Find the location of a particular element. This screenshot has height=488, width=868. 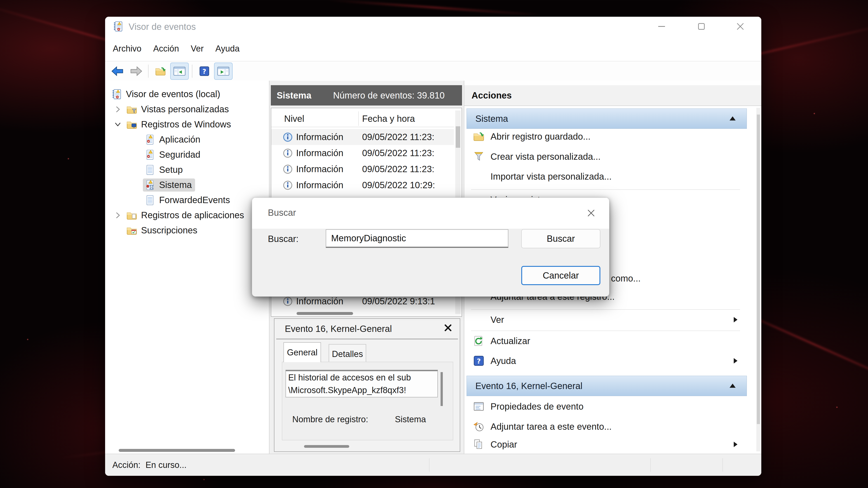

message-vertical-scrollbar-thumb is located at coordinates (441, 389).